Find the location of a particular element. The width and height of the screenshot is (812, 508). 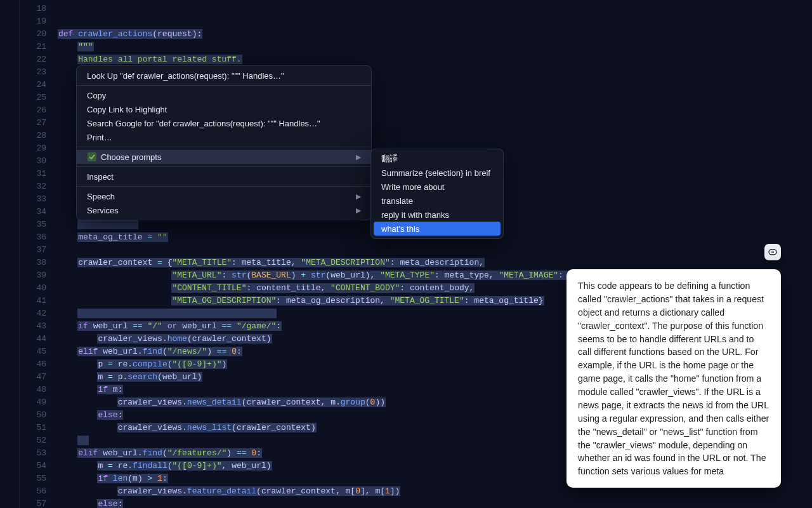

line-number: 54 is located at coordinates (33, 466).